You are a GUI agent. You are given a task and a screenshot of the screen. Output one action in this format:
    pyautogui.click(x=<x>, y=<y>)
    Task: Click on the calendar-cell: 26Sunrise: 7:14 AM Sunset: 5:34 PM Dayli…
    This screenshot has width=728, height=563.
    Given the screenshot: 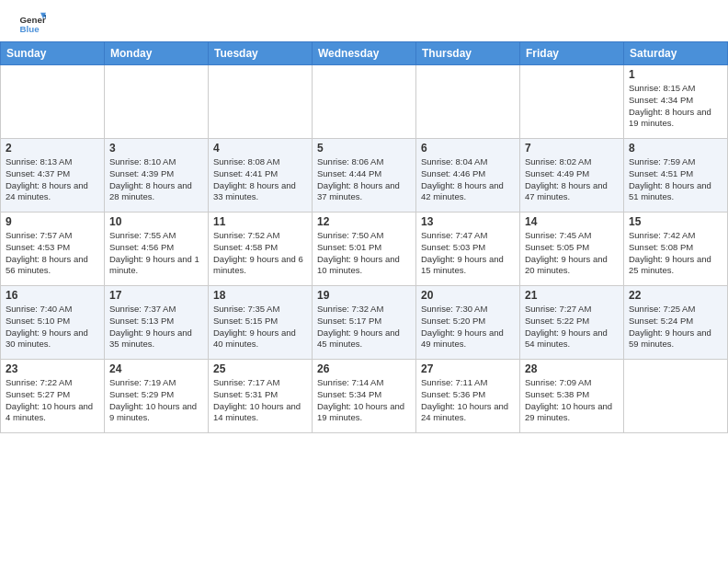 What is the action you would take?
    pyautogui.click(x=364, y=396)
    